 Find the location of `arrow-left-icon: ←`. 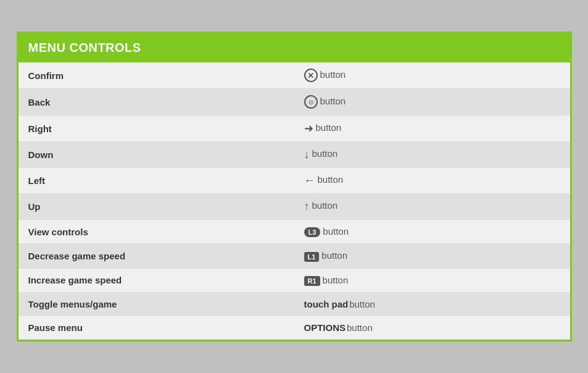

arrow-left-icon: ← is located at coordinates (310, 180).